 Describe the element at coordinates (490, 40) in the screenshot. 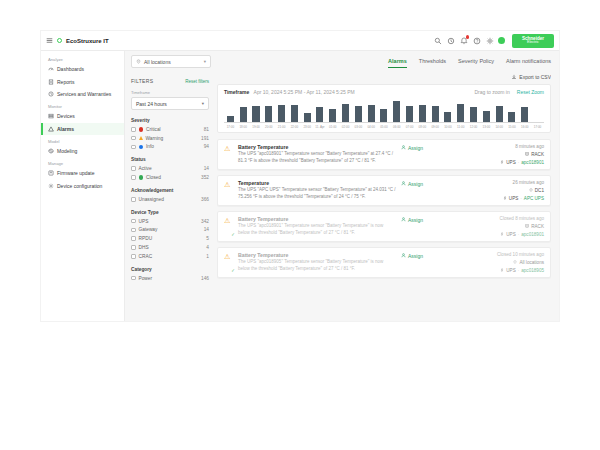

I see `settings-gear-icon` at that location.